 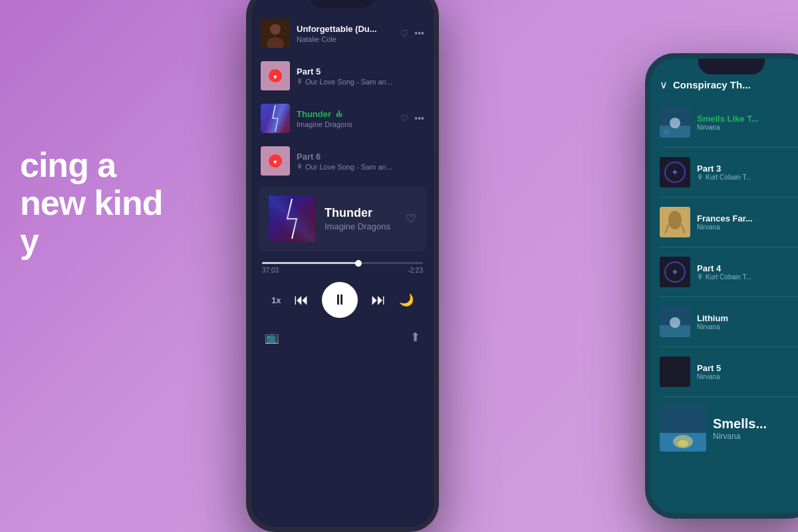 What do you see at coordinates (724, 428) in the screenshot?
I see `phone2-track-bottom: Smells... Nirvana` at bounding box center [724, 428].